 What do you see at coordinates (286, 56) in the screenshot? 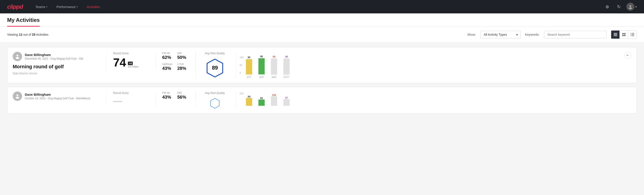
I see `bar-value: 89` at bounding box center [286, 56].